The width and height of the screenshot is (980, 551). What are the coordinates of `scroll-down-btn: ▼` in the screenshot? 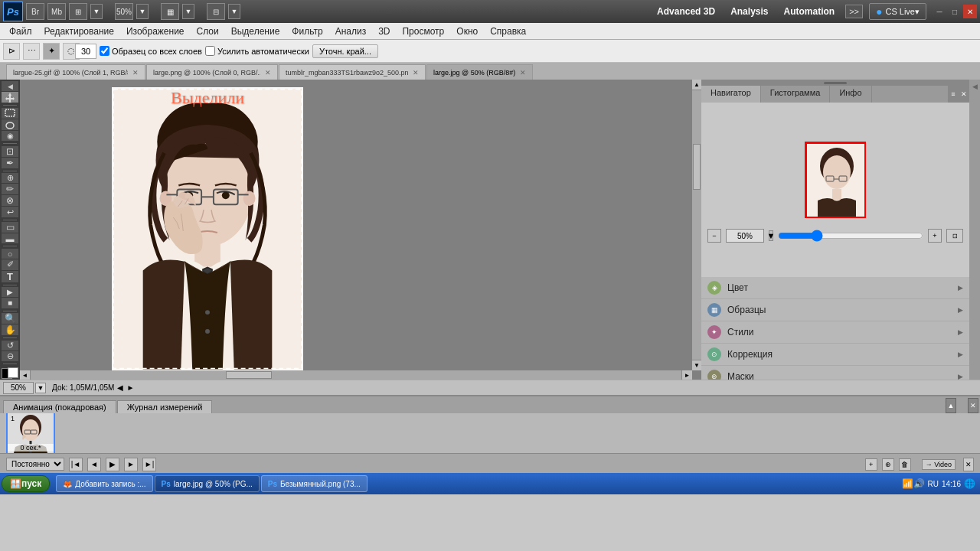 It's located at (697, 365).